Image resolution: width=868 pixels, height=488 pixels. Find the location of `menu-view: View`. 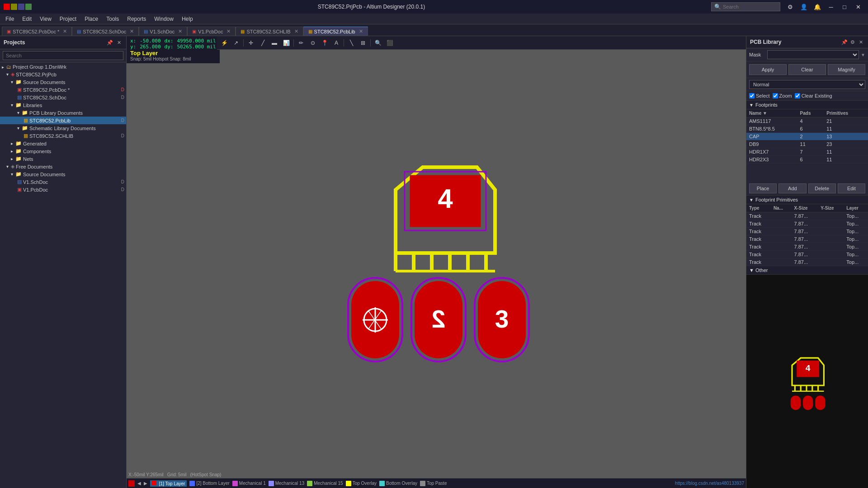

menu-view: View is located at coordinates (46, 19).